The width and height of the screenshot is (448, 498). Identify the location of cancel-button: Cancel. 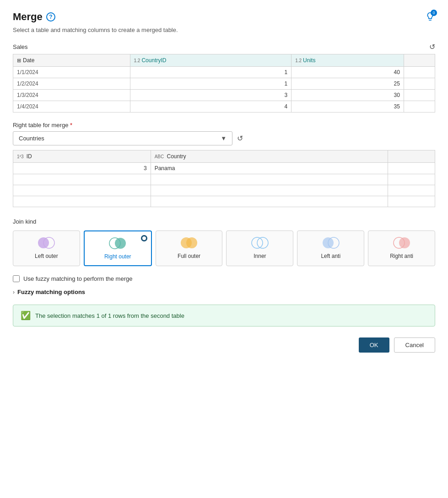
(415, 345).